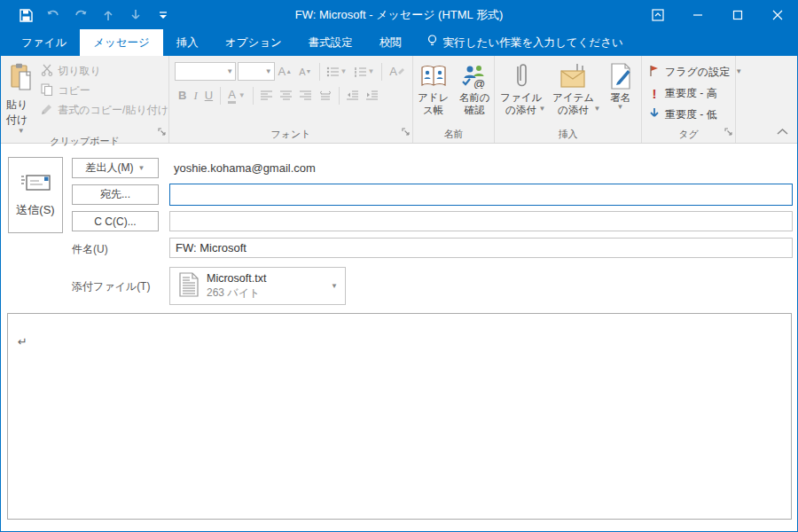 The width and height of the screenshot is (798, 532). Describe the element at coordinates (286, 71) in the screenshot. I see `grow-font-button: A▲` at that location.